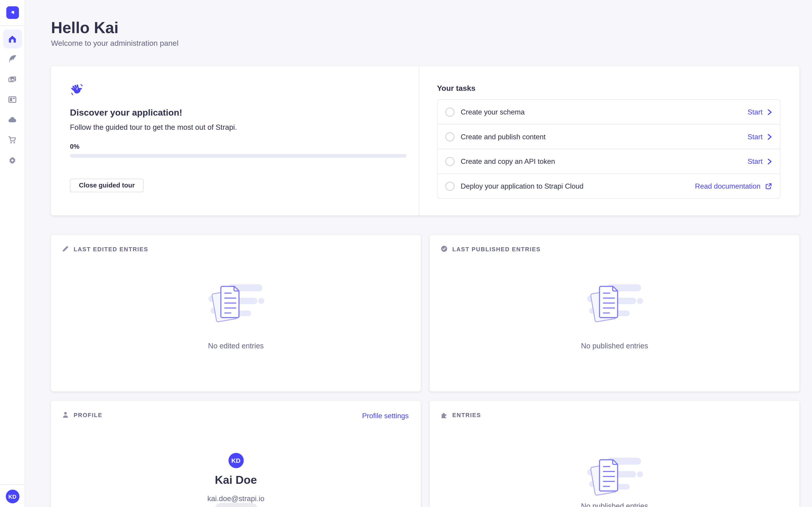  Describe the element at coordinates (12, 140) in the screenshot. I see `sidebar-item-marketplace` at that location.